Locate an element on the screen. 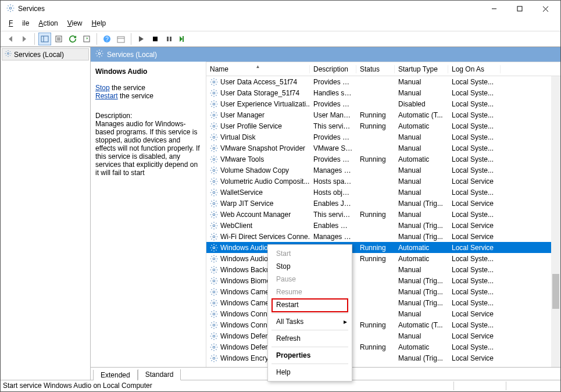 The height and width of the screenshot is (392, 561). ctx-pause: Pause is located at coordinates (310, 279).